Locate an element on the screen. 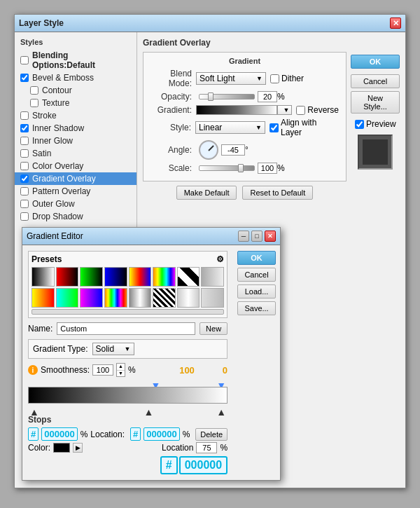 This screenshot has height=508, width=420. name-input is located at coordinates (126, 329).